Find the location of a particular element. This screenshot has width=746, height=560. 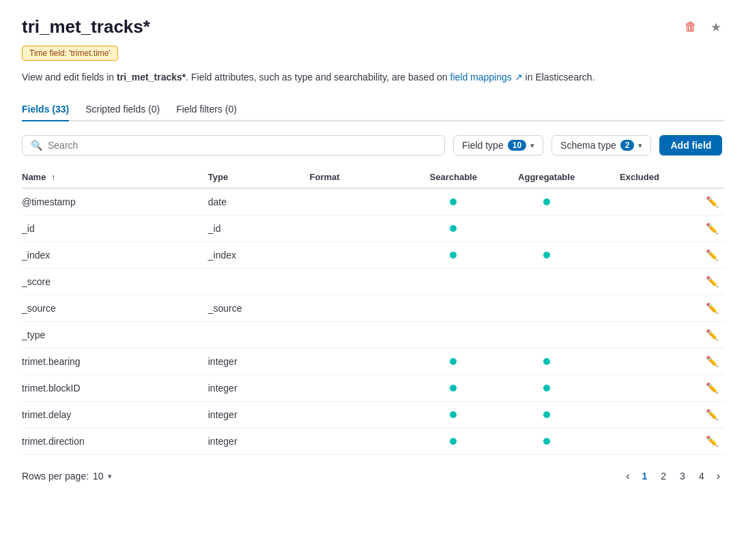

cell-name: _type is located at coordinates (115, 336).